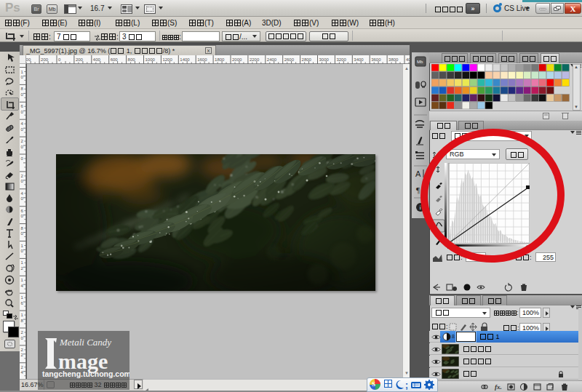 Image resolution: width=582 pixels, height=392 pixels. I want to click on svg-text: 2200, so click(255, 60).